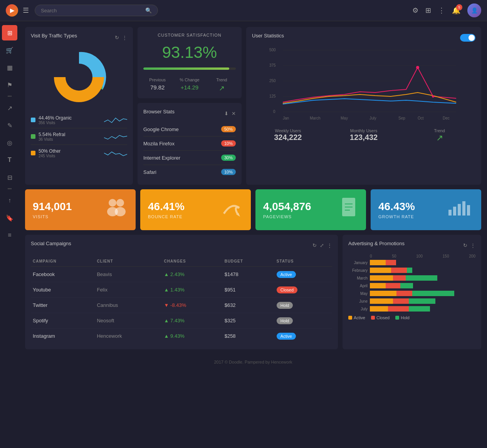 This screenshot has height=448, width=487. Describe the element at coordinates (10, 85) in the screenshot. I see `sidebar-item-flag: ⚑` at that location.